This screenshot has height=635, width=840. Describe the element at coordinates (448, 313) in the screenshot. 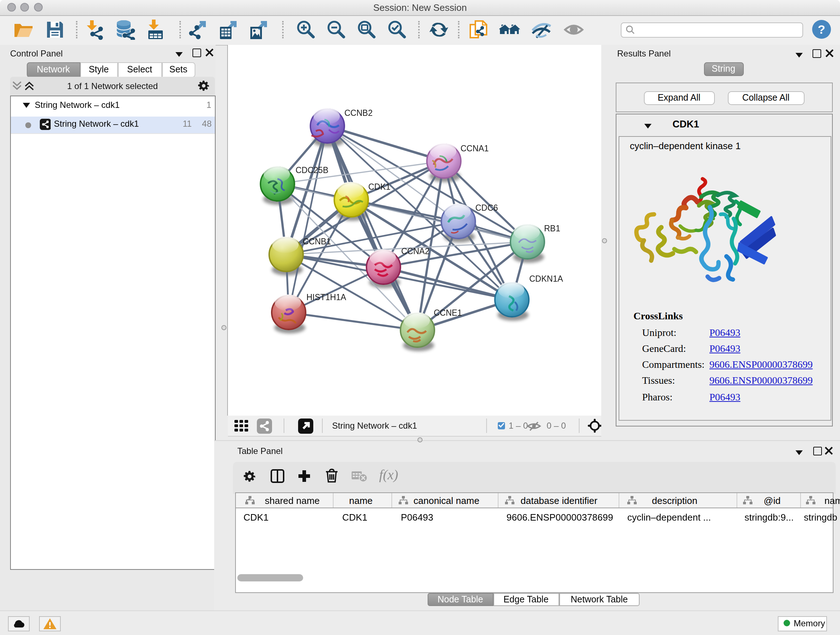

I see `svg-text: CCNE1` at that location.